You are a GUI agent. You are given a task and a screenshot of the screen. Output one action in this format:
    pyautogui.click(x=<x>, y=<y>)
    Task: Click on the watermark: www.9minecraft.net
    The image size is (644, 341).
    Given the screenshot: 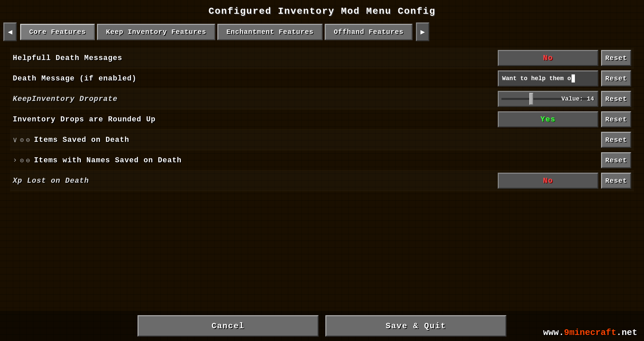 What is the action you would take?
    pyautogui.click(x=590, y=333)
    